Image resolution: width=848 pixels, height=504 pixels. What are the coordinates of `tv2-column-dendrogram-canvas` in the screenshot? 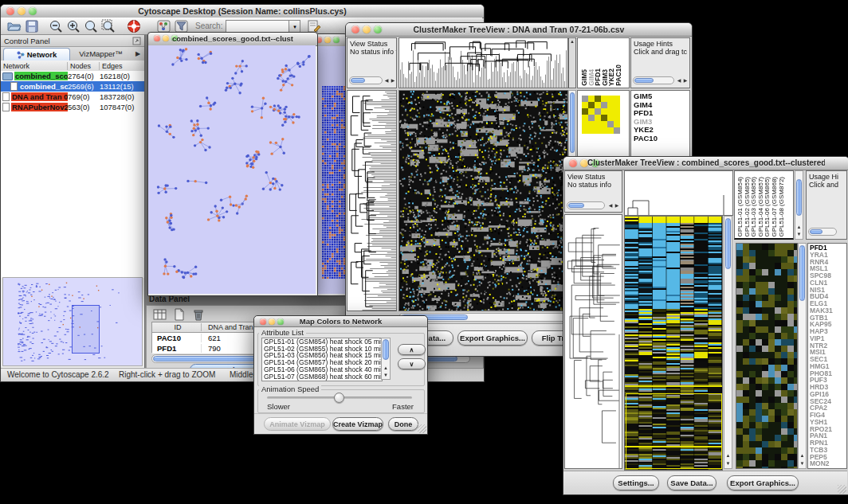 It's located at (679, 193).